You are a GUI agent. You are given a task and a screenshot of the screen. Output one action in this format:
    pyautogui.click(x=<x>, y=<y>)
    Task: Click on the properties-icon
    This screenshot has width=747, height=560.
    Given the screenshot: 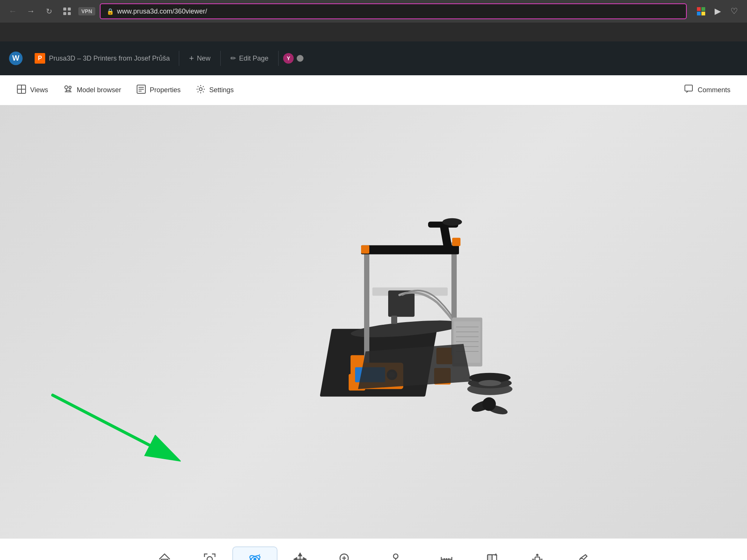 What is the action you would take?
    pyautogui.click(x=141, y=90)
    